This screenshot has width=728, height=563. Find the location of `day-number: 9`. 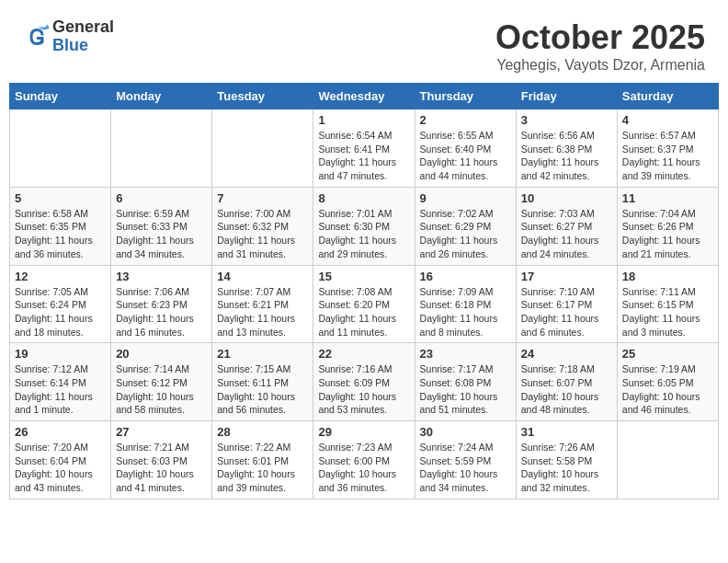

day-number: 9 is located at coordinates (465, 199).